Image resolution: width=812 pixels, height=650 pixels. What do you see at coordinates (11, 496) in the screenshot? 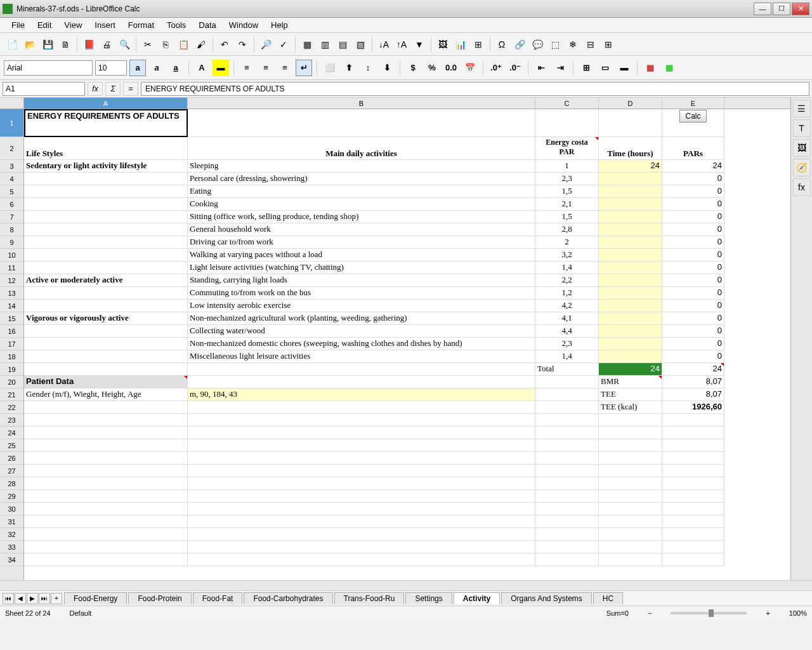
I see `row-header: 29` at bounding box center [11, 496].